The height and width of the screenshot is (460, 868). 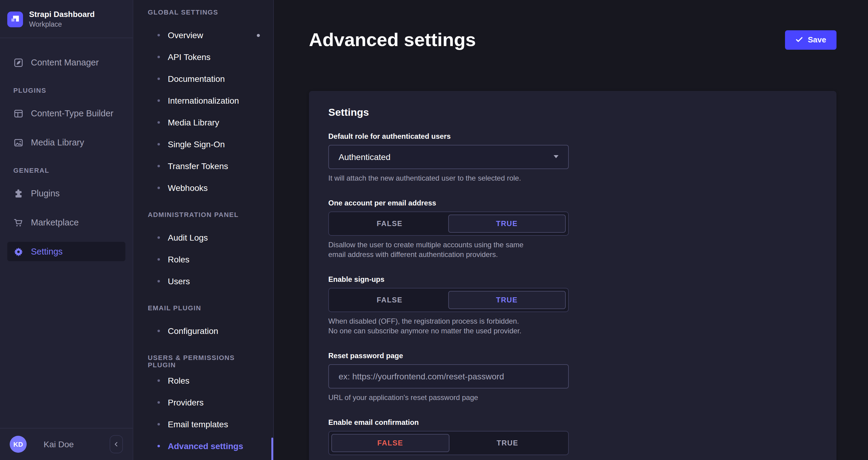 What do you see at coordinates (66, 91) in the screenshot?
I see `nav-section-header-plugins: PLUGINS` at bounding box center [66, 91].